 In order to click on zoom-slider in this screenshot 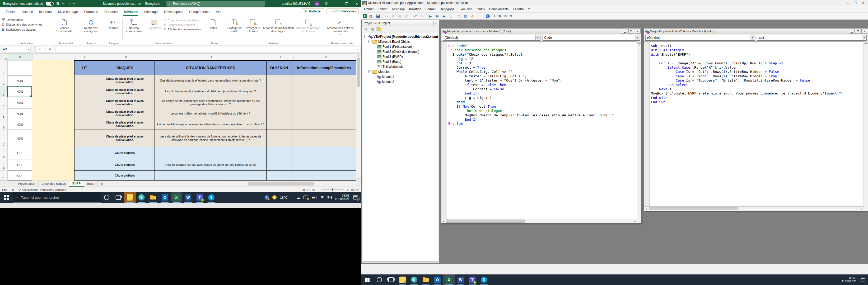, I will do `click(333, 190)`.